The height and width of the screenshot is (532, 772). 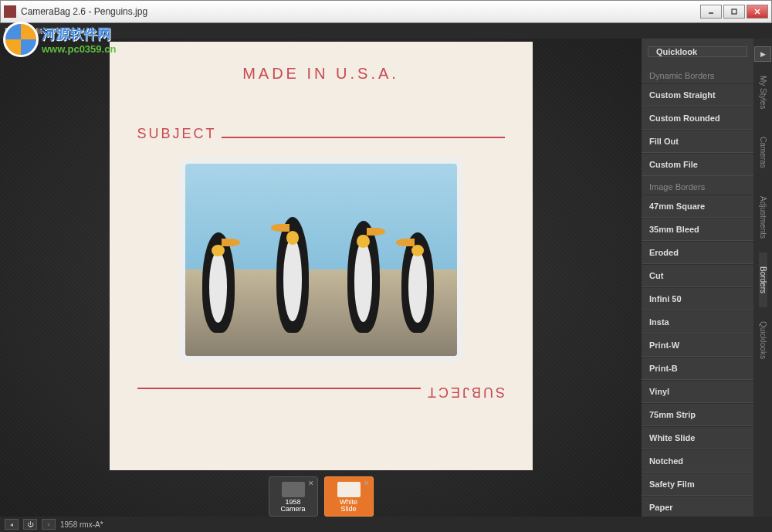 I want to click on subject-label-top: SUBJECT, so click(x=178, y=134).